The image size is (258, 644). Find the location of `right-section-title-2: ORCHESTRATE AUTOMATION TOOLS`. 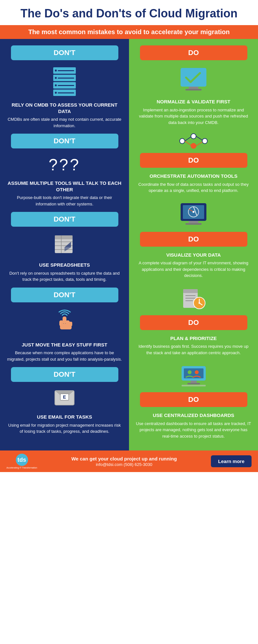

right-section-title-2: ORCHESTRATE AUTOMATION TOOLS is located at coordinates (194, 176).